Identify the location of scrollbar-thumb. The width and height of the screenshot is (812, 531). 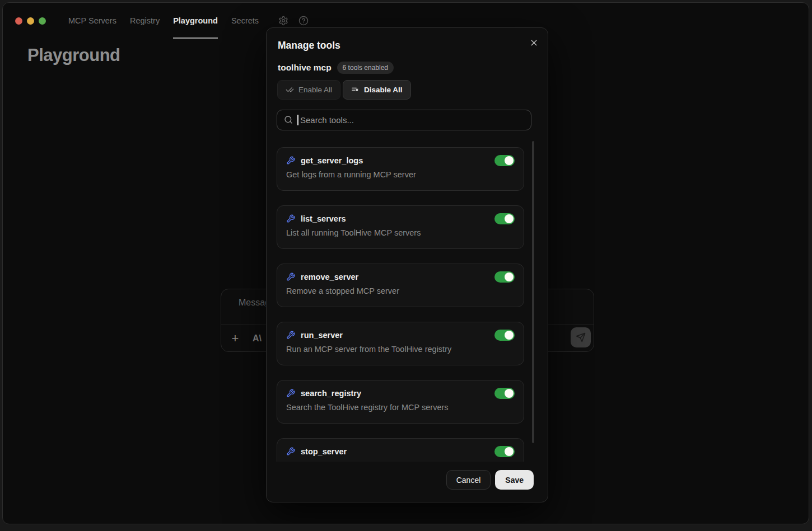
(533, 292).